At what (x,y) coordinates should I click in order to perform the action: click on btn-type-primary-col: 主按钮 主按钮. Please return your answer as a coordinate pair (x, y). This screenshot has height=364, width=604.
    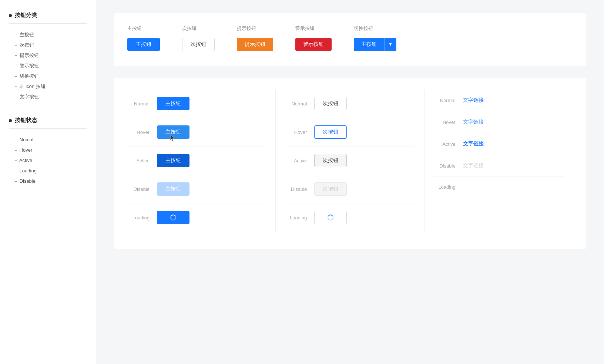
    Looking at the image, I should click on (144, 38).